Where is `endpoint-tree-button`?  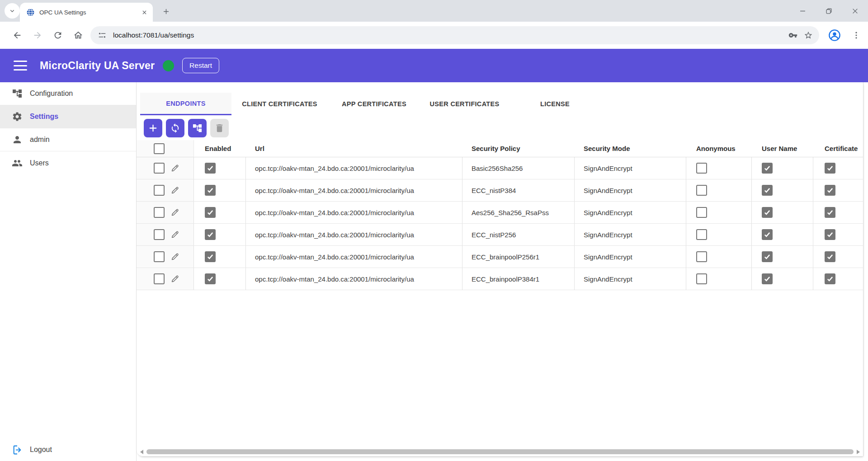
endpoint-tree-button is located at coordinates (197, 128).